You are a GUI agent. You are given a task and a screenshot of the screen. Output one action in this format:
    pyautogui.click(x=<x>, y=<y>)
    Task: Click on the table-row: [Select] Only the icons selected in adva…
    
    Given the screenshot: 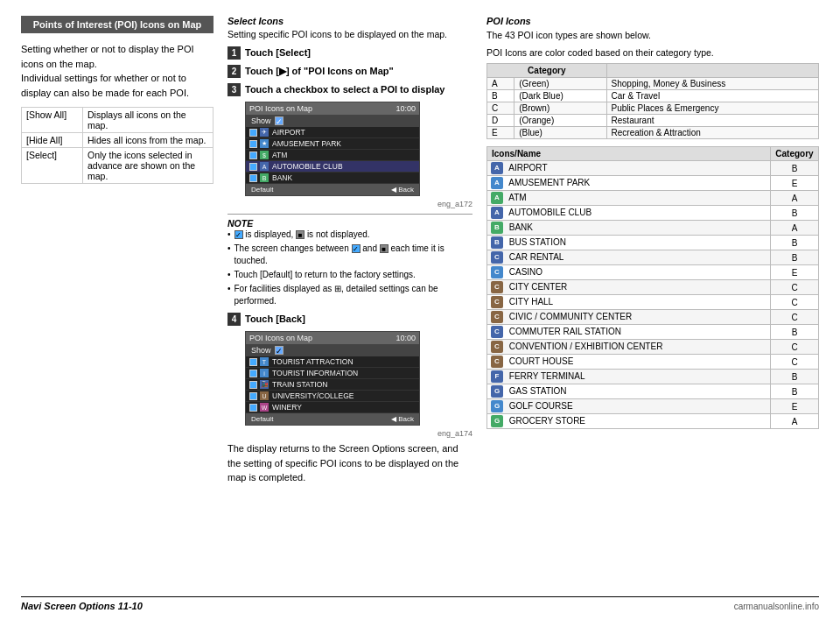 What is the action you would take?
    pyautogui.click(x=117, y=166)
    